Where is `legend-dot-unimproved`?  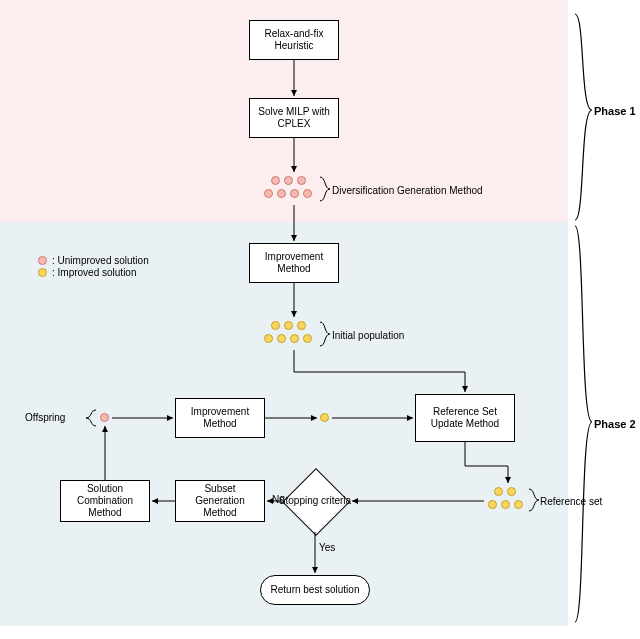
legend-dot-unimproved is located at coordinates (42, 260).